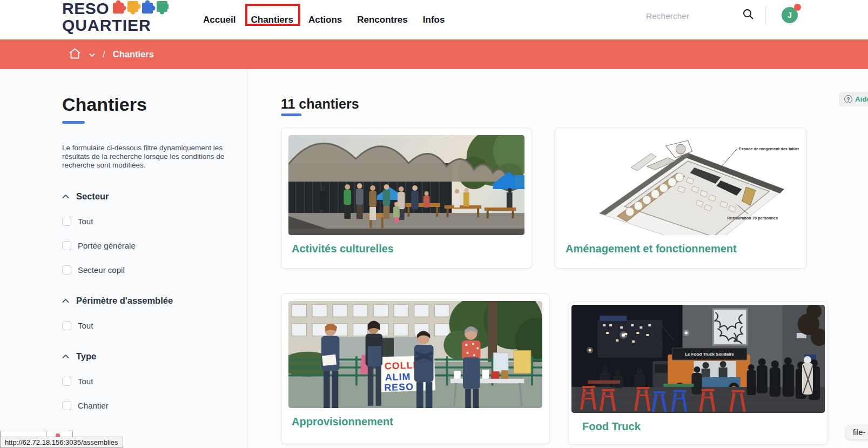  Describe the element at coordinates (124, 300) in the screenshot. I see `filter-title: Périmètre d'assemblée` at that location.